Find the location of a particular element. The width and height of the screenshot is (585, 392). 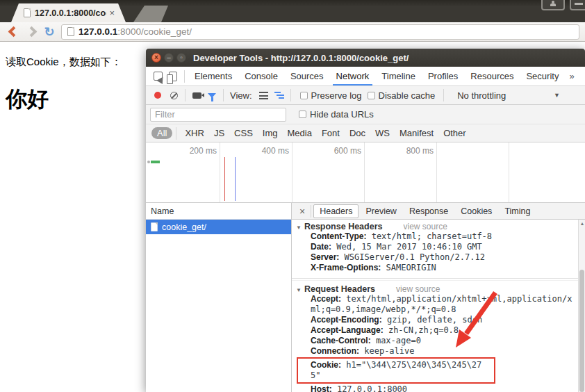

clear-button is located at coordinates (174, 95).